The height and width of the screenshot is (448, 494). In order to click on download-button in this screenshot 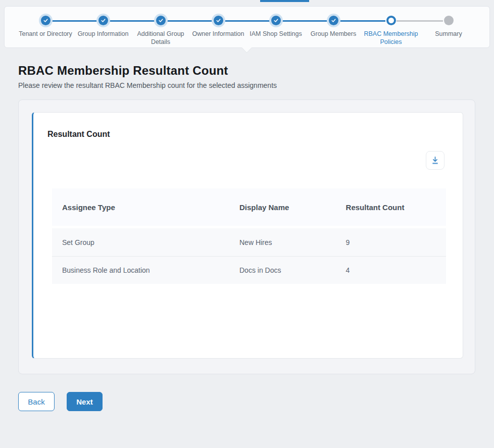, I will do `click(435, 161)`.